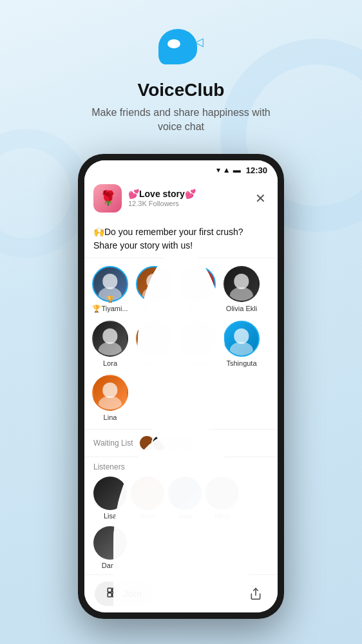 The width and height of the screenshot is (362, 644). What do you see at coordinates (242, 344) in the screenshot?
I see `speaker-tshinguta: Tshinguta` at bounding box center [242, 344].